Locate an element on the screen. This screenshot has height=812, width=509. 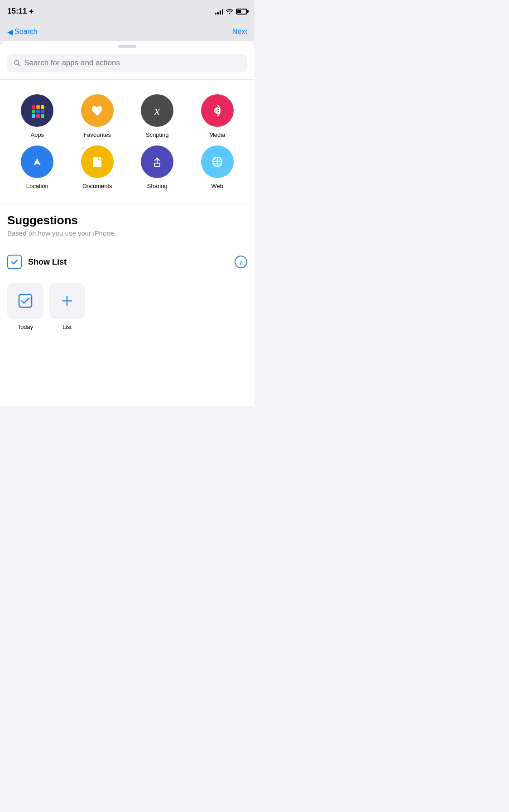
show-list-left: Show List is located at coordinates (37, 262).